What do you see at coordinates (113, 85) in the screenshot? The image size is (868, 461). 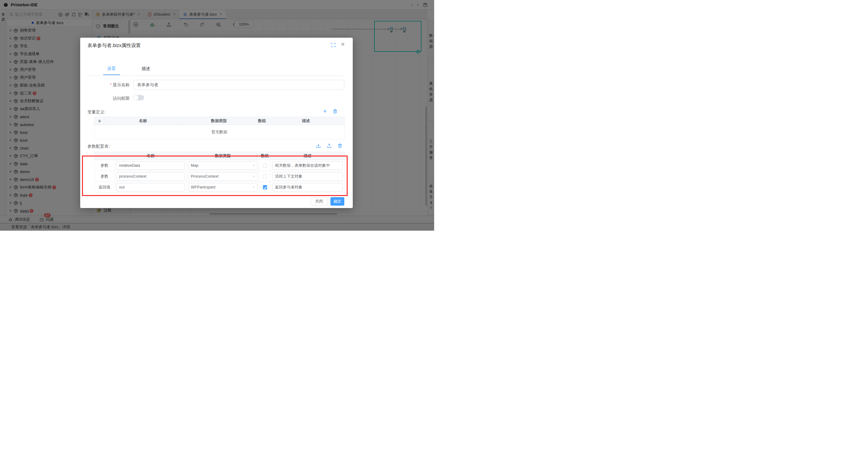 I see `display-name-label: 显示名称` at bounding box center [113, 85].